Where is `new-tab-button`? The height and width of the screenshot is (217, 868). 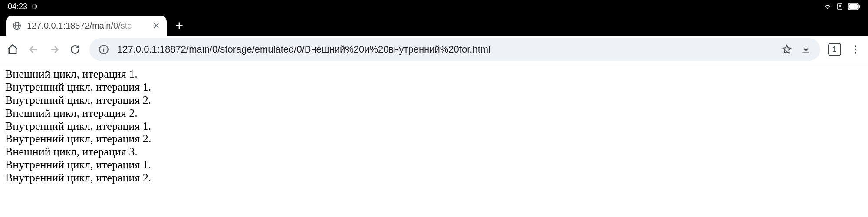
new-tab-button is located at coordinates (179, 26).